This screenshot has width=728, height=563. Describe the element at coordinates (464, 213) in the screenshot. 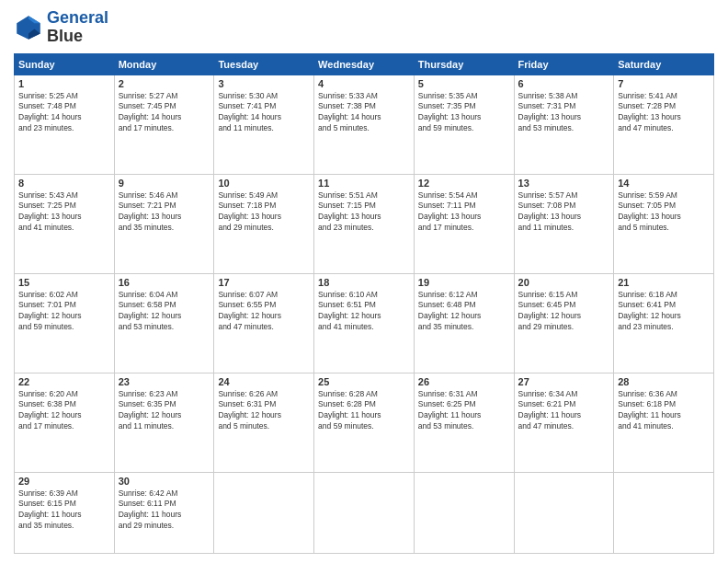

I see `cell-content: Sunrise: 5:54 AMSunset: 7:11 PMDaylight:…` at that location.